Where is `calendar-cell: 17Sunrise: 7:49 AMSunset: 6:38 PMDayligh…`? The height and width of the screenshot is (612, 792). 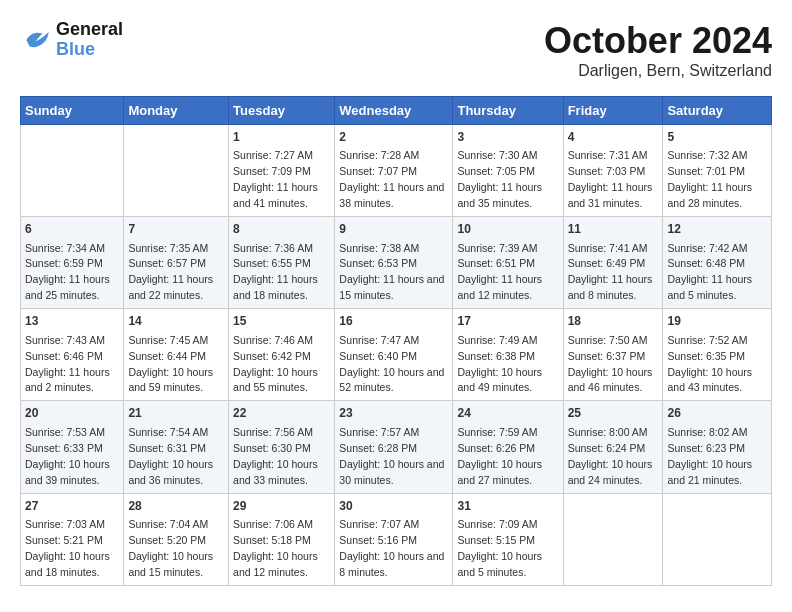
calendar-cell: 17Sunrise: 7:49 AMSunset: 6:38 PMDayligh… is located at coordinates (508, 355).